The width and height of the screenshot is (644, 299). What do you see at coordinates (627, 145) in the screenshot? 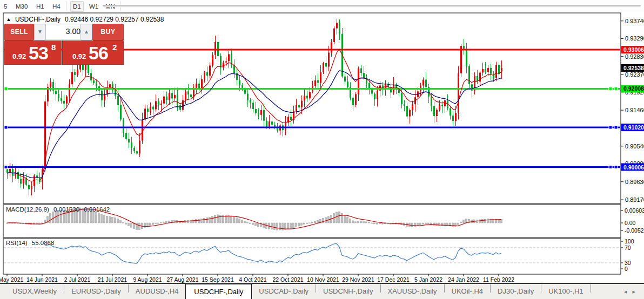
I see `price-axis: 0.937400.932900.928300.923700.919200.914…` at bounding box center [627, 145].